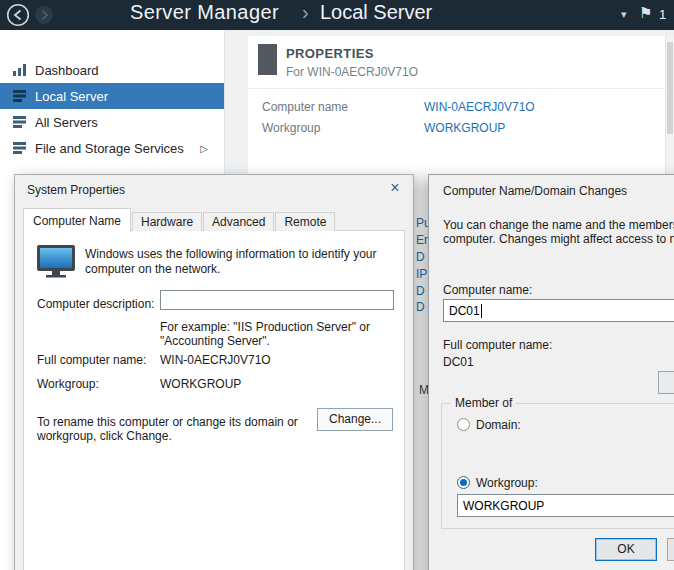 This screenshot has height=570, width=674. I want to click on top-bar: Server Manager › Local Server ▾ ⚑ 1, so click(337, 15).